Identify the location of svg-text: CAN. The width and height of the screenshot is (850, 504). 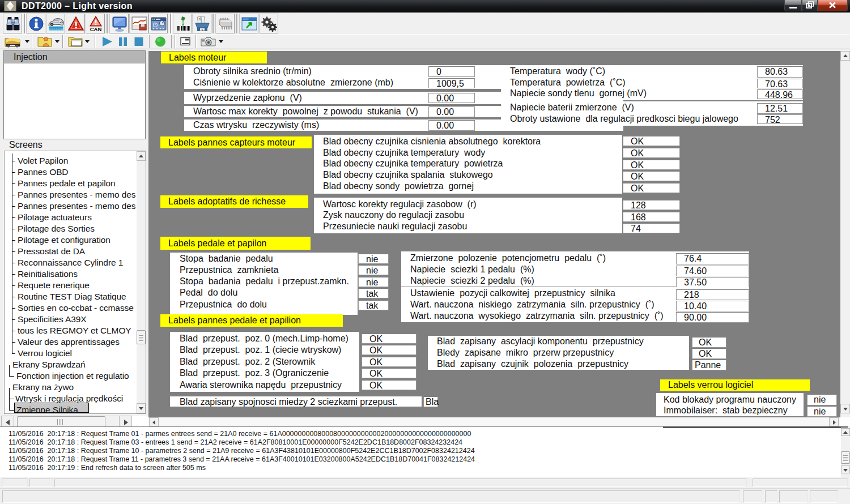
(96, 29).